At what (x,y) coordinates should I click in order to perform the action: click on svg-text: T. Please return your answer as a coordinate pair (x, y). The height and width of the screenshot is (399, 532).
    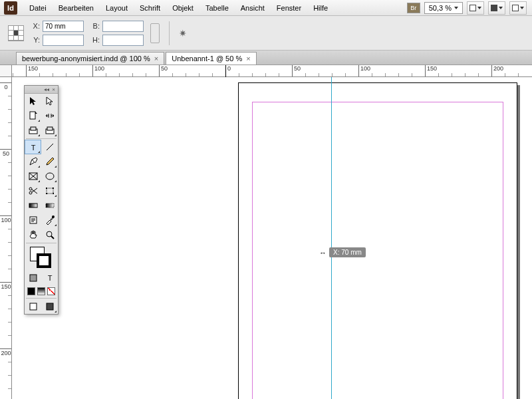
    Looking at the image, I should click on (49, 278).